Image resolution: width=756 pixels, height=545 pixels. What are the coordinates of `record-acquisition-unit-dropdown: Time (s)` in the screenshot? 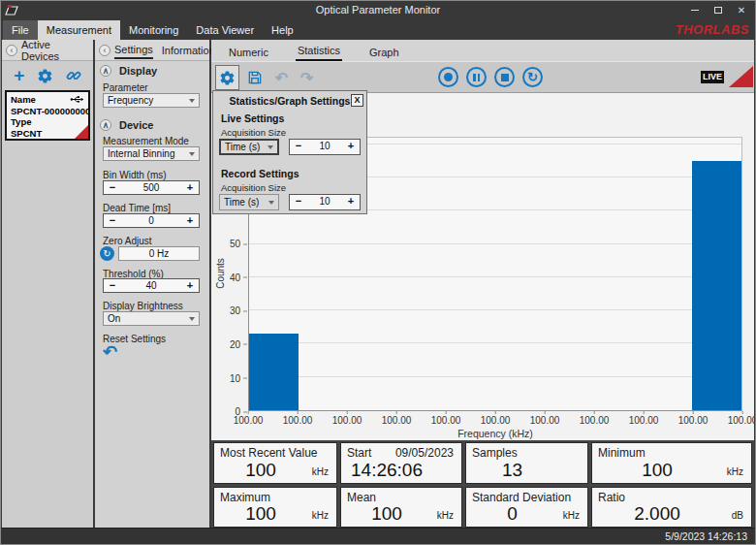 It's located at (249, 202).